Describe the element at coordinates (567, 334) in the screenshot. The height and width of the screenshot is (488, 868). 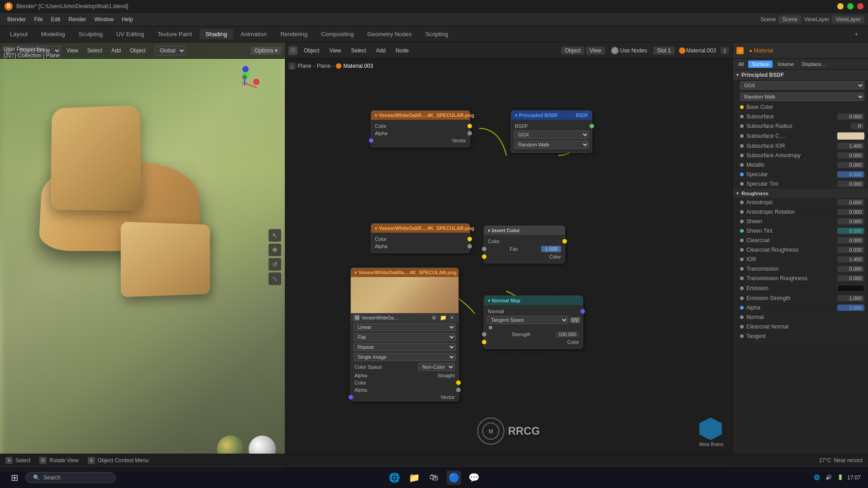
I see `strength-value: 100.000` at that location.